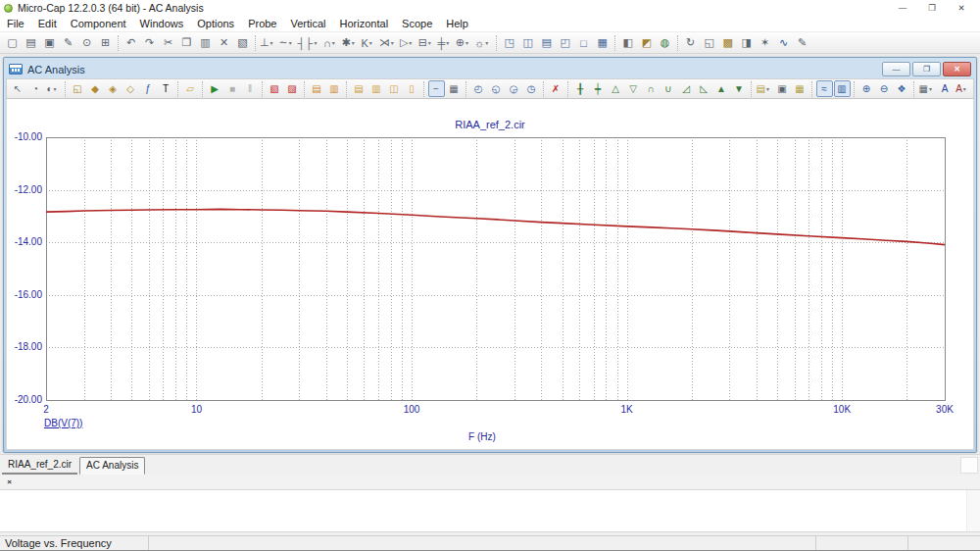 The width and height of the screenshot is (980, 551). I want to click on undo-icon: ↶, so click(131, 43).